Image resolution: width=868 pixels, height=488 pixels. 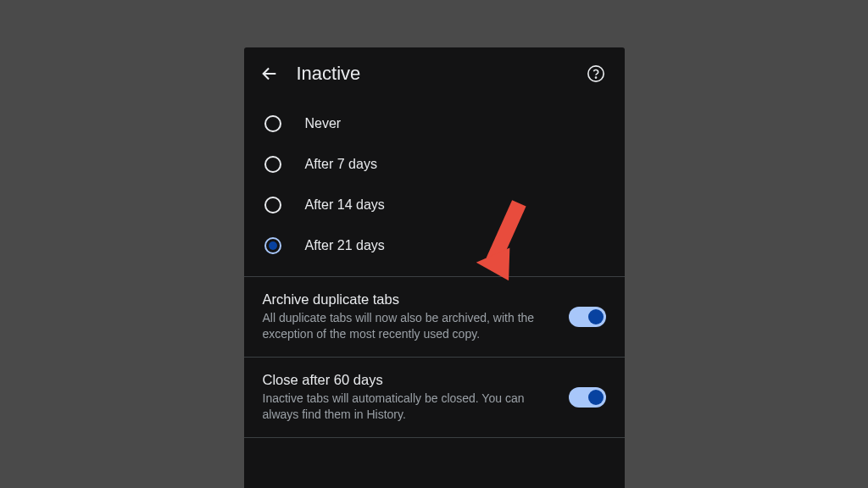 What do you see at coordinates (409, 326) in the screenshot?
I see `setting-description: All duplicate tabs will now also be arch…` at bounding box center [409, 326].